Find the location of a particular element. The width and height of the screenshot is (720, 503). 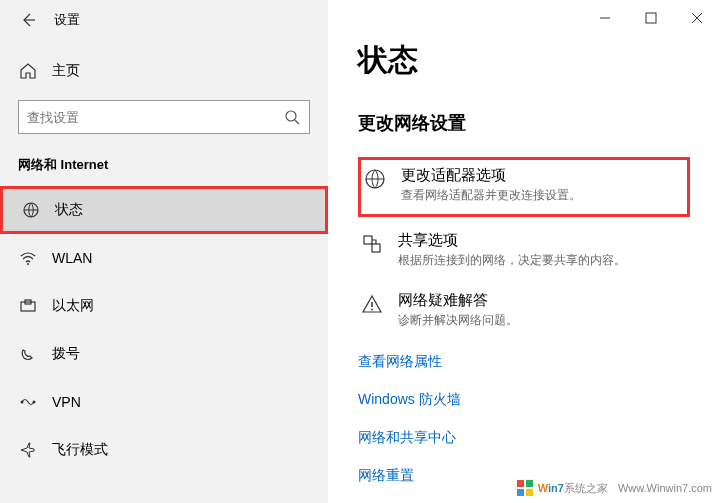

link-network-properties: 查看网络属性 is located at coordinates (524, 362).